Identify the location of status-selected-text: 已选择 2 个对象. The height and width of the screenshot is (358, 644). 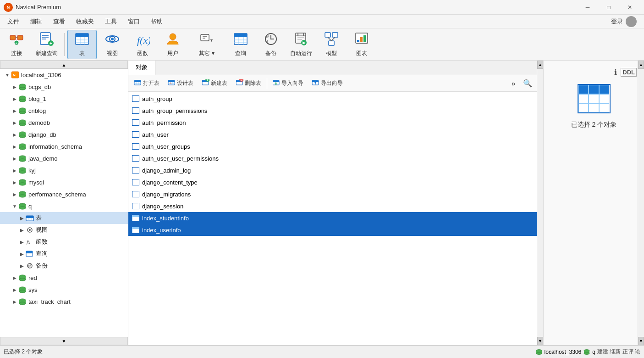
(23, 352).